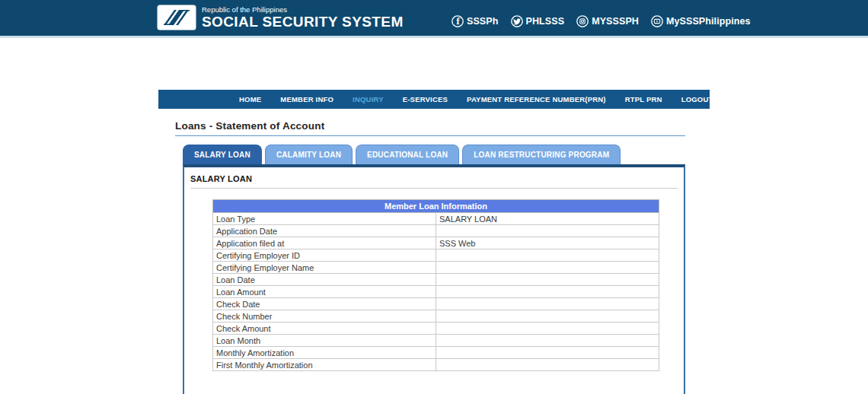  I want to click on row-label: Loan Date, so click(324, 280).